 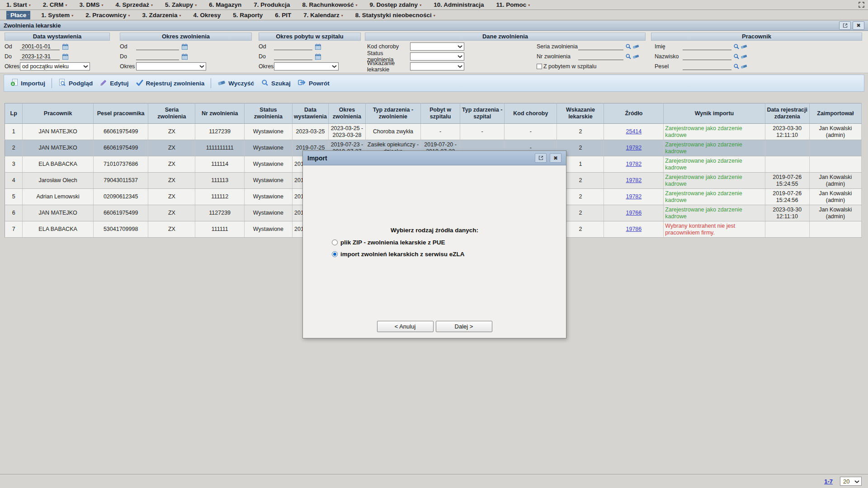 What do you see at coordinates (539, 66) in the screenshot?
I see `hospital-stay-checkbox` at bounding box center [539, 66].